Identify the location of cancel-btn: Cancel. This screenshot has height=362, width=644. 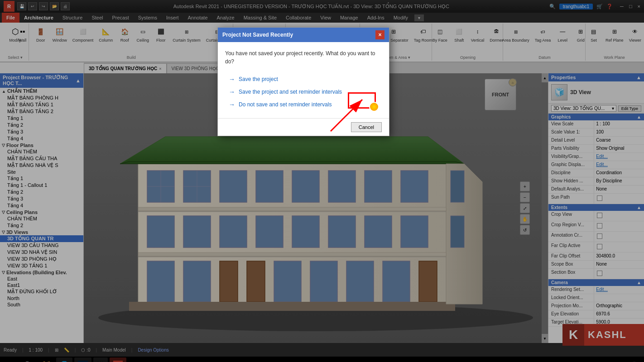
(366, 127).